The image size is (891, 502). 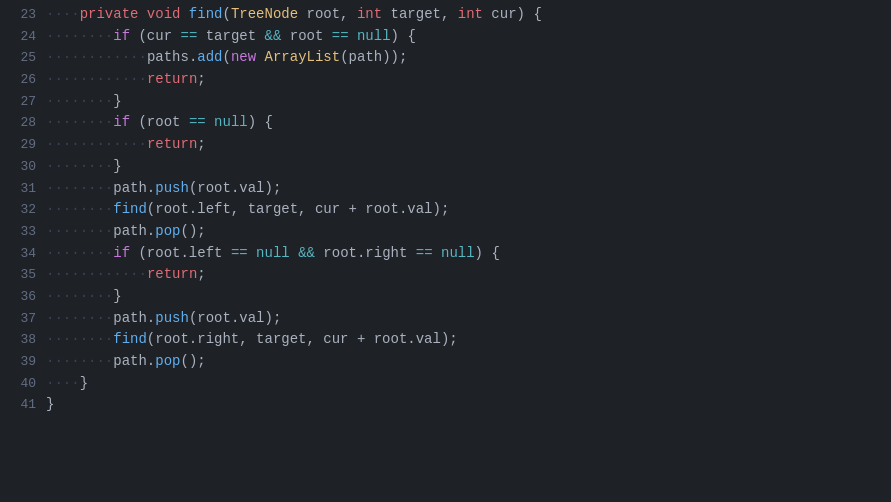 What do you see at coordinates (464, 123) in the screenshot?
I see `line-content: ········if (root == null) {` at bounding box center [464, 123].